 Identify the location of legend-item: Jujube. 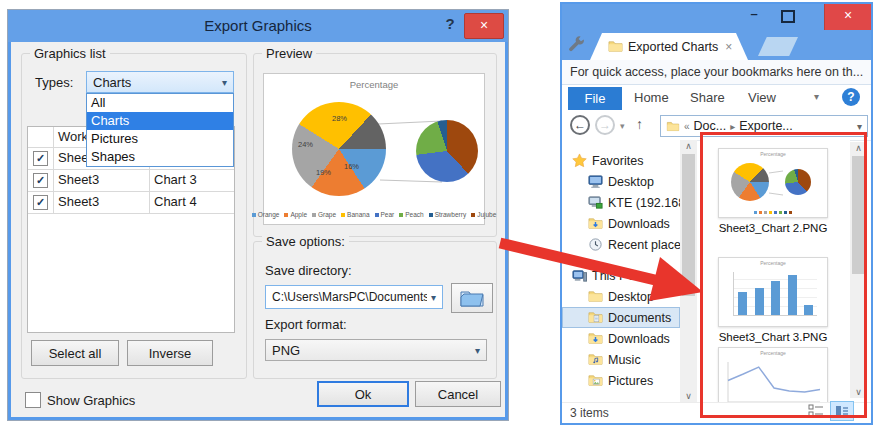
(484, 214).